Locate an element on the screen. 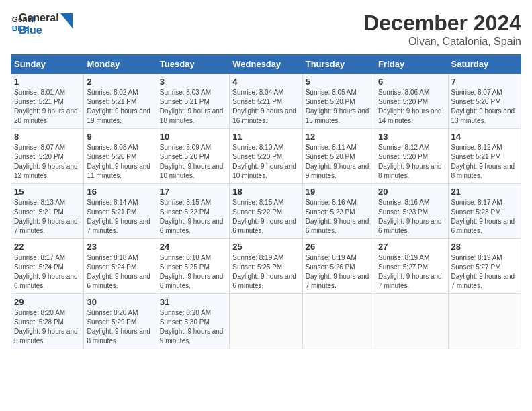 The image size is (532, 411). day-number: 16 is located at coordinates (120, 192).